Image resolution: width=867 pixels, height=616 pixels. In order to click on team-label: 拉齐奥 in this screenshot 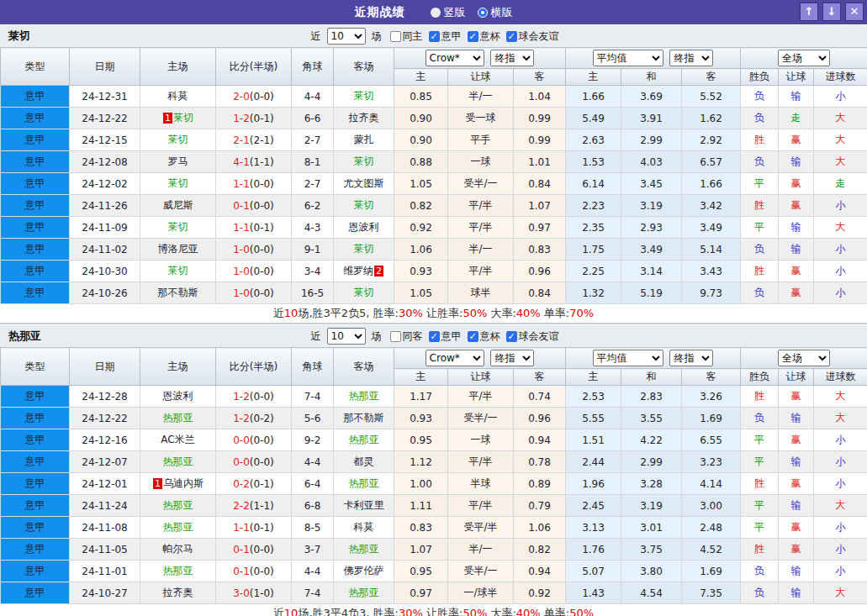, I will do `click(178, 592)`.